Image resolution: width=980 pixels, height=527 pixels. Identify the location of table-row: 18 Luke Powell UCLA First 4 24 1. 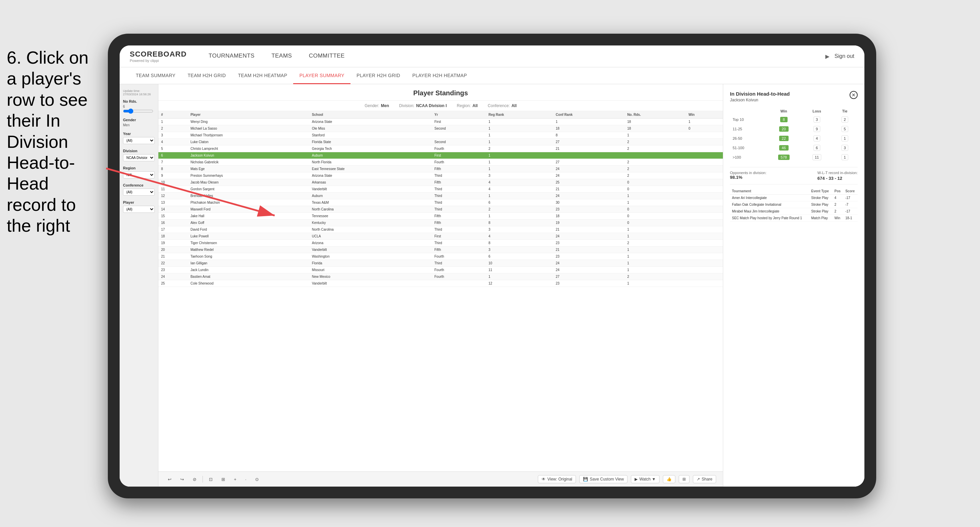
(441, 237).